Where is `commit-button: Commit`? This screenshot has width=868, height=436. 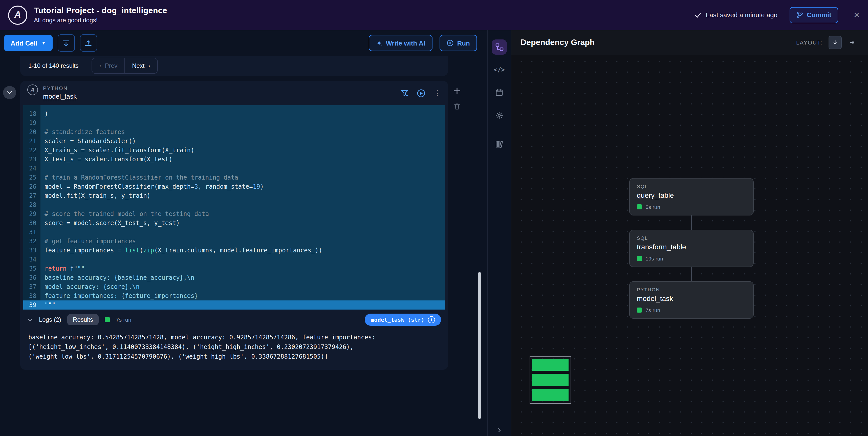
commit-button: Commit is located at coordinates (814, 15).